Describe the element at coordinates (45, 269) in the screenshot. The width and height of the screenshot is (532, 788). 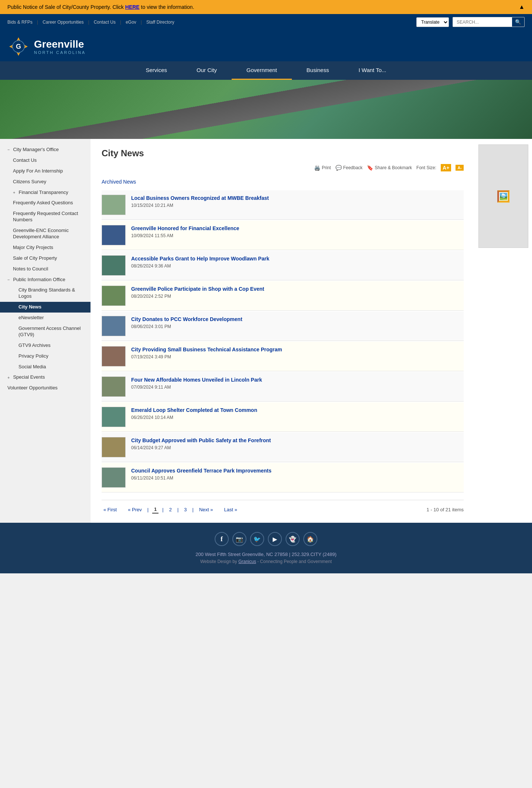
I see `sidebar-item-notes-council: Notes to Council` at that location.